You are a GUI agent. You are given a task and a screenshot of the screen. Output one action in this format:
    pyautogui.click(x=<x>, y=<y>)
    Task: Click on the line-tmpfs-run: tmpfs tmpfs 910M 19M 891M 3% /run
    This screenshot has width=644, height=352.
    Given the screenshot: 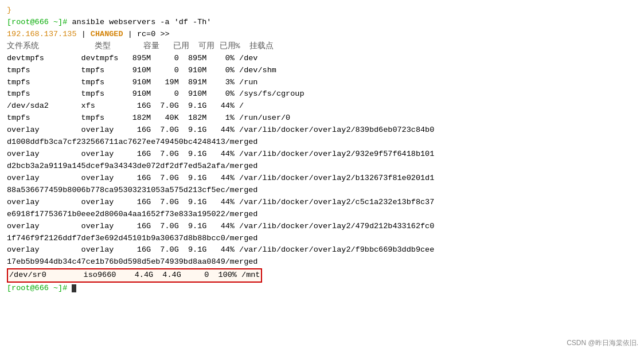 What is the action you would take?
    pyautogui.click(x=322, y=83)
    